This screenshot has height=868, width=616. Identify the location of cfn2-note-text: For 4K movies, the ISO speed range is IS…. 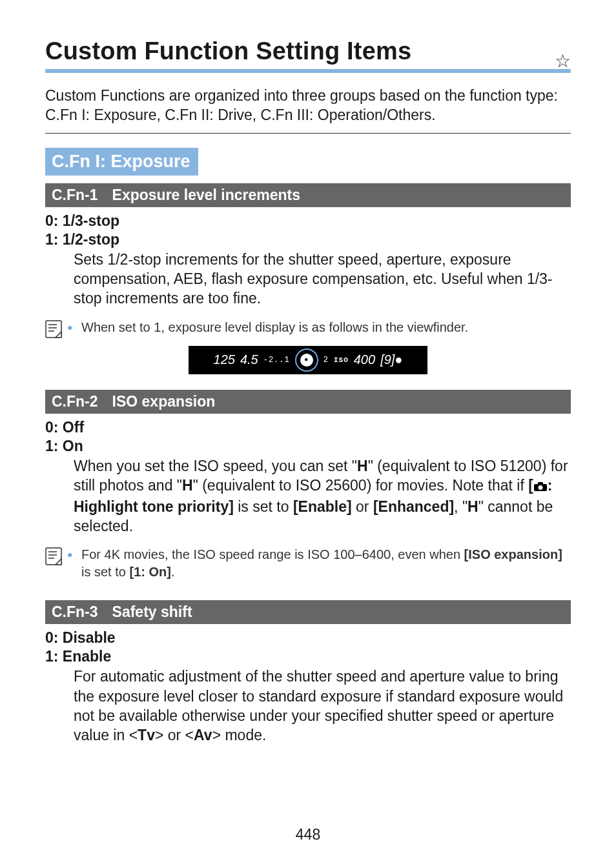
(319, 563).